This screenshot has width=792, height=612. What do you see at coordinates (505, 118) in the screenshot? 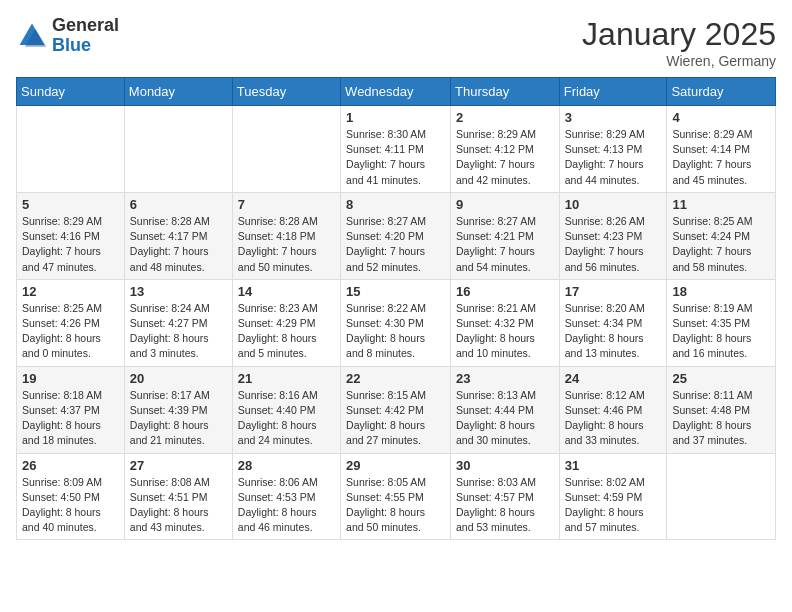
I see `day-number: 2` at bounding box center [505, 118].